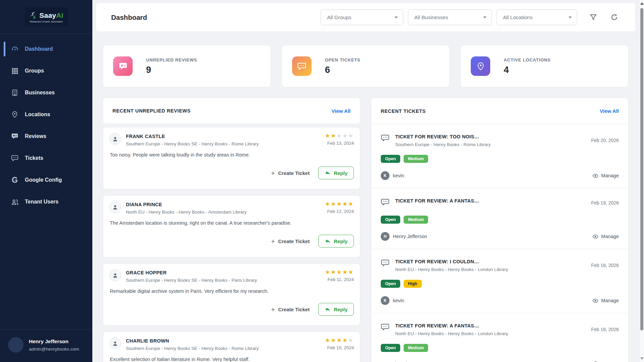 This screenshot has width=644, height=362. What do you see at coordinates (46, 346) in the screenshot?
I see `sidebar-user-profile: Henry Jefferson admin@henrybooks.com` at bounding box center [46, 346].